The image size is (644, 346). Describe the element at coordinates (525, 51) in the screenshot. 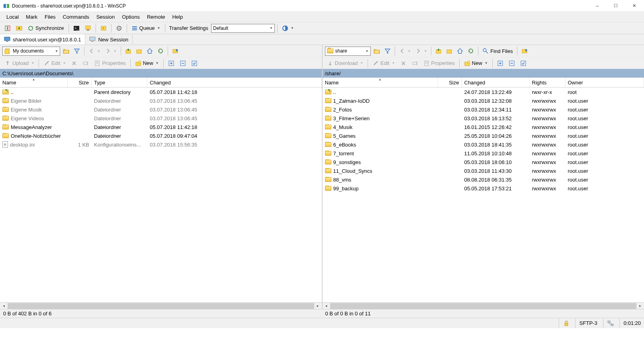

I see `remote-bookmarks-icon` at that location.